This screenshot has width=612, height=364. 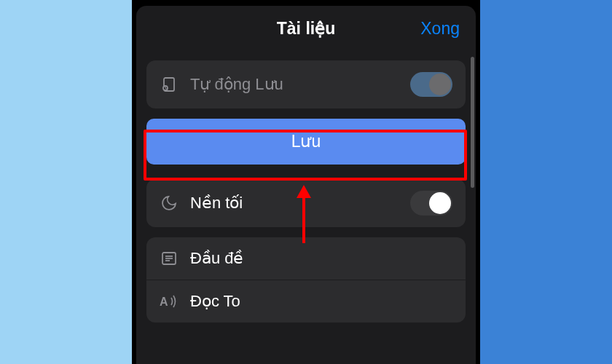 What do you see at coordinates (164, 301) in the screenshot?
I see `svg-text: A` at bounding box center [164, 301].